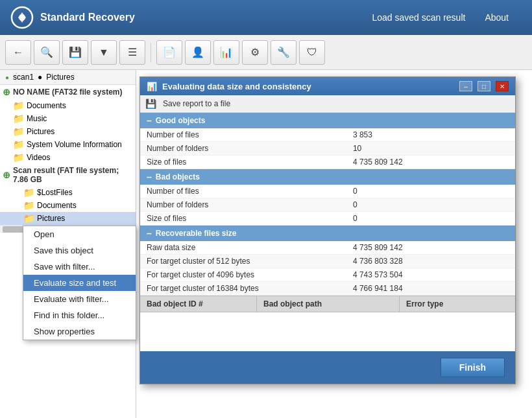  Describe the element at coordinates (328, 367) in the screenshot. I see `dialog-footer: Finish` at that location.